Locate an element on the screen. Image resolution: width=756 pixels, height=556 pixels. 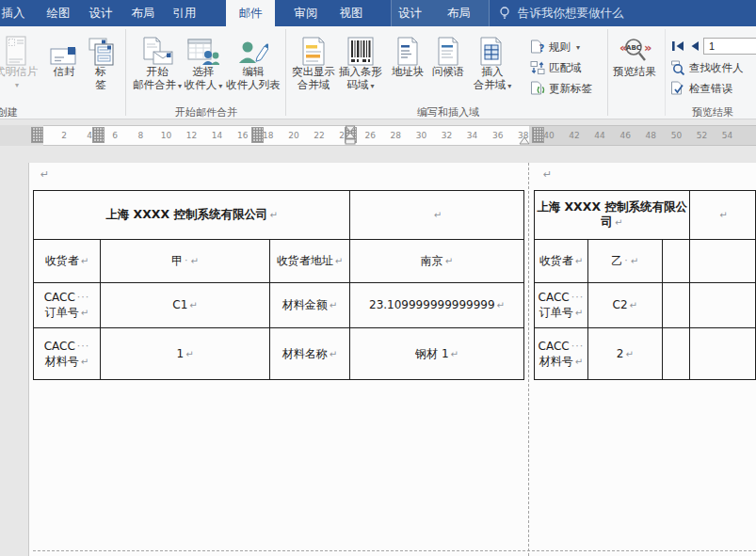
record-number-input is located at coordinates (730, 46).